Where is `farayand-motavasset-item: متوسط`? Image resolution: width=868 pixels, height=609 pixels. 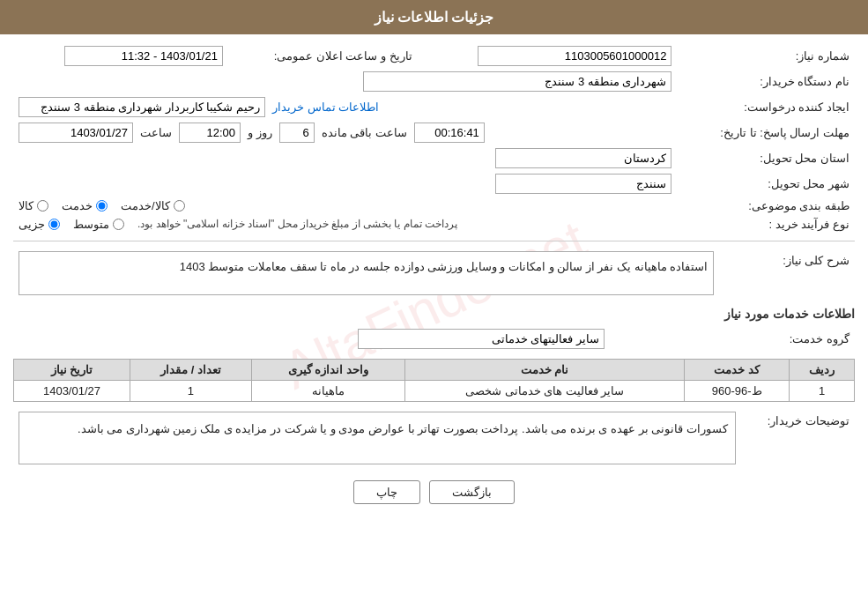
farayand-motavasset-item: متوسط is located at coordinates (99, 224).